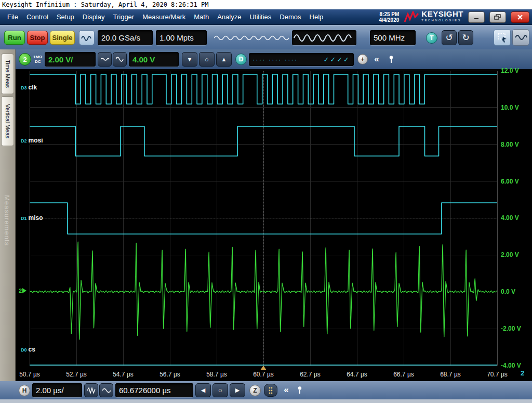 The image size is (532, 403). What do you see at coordinates (263, 368) in the screenshot?
I see `trigger-time-marker` at bounding box center [263, 368].